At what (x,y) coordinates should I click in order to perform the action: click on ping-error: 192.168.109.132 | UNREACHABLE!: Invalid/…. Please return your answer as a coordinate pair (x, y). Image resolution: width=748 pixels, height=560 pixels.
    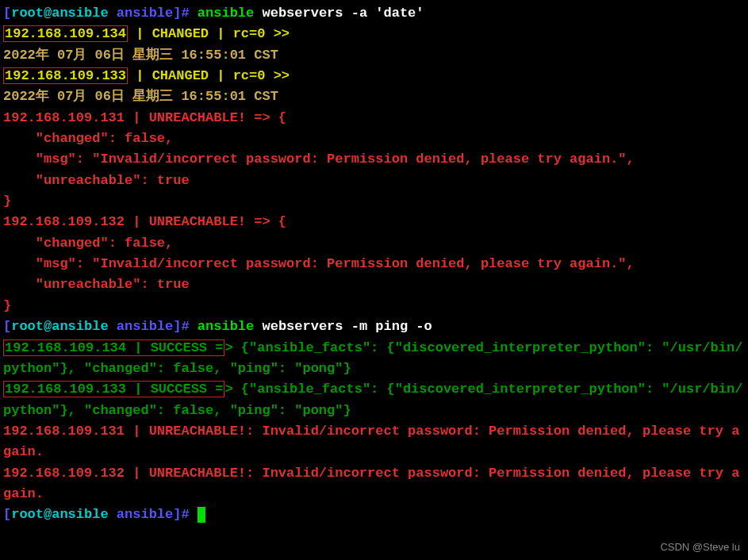
    Looking at the image, I should click on (374, 484).